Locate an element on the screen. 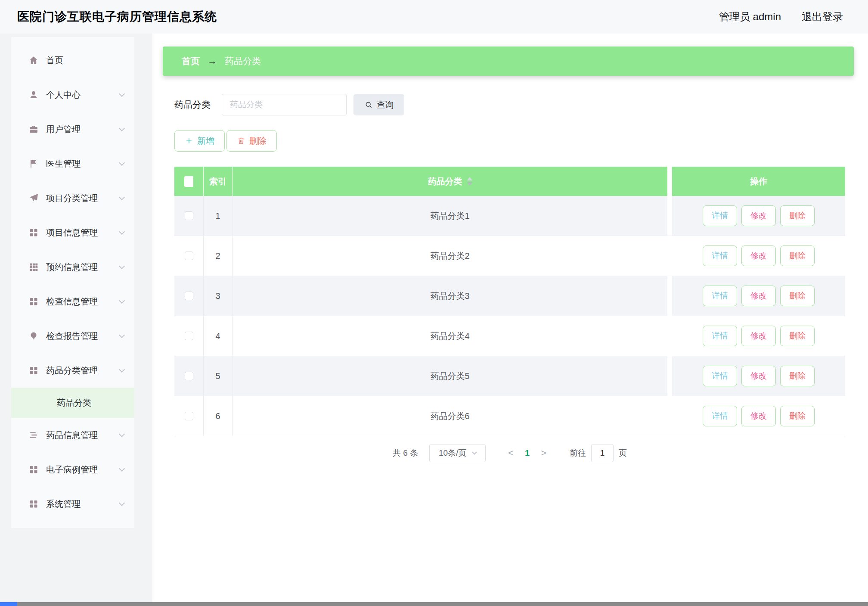 Image resolution: width=868 pixels, height=606 pixels. row-index: 3 is located at coordinates (218, 296).